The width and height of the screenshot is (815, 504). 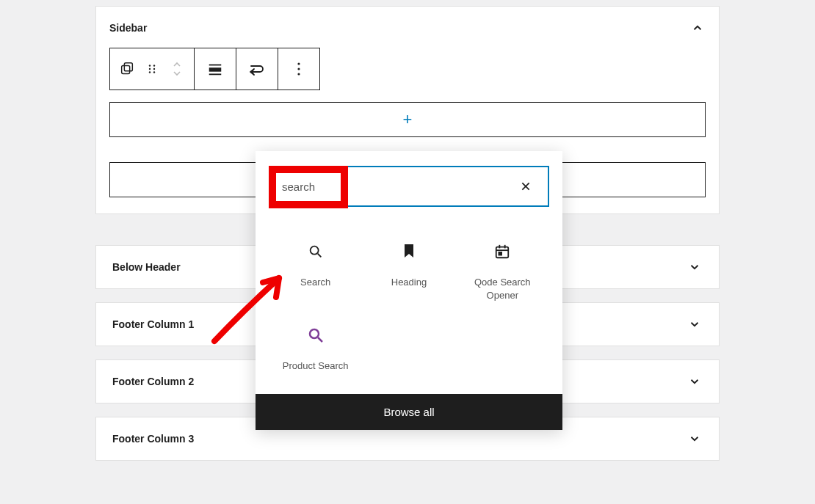 What do you see at coordinates (408, 120) in the screenshot?
I see `add-block-button: +` at bounding box center [408, 120].